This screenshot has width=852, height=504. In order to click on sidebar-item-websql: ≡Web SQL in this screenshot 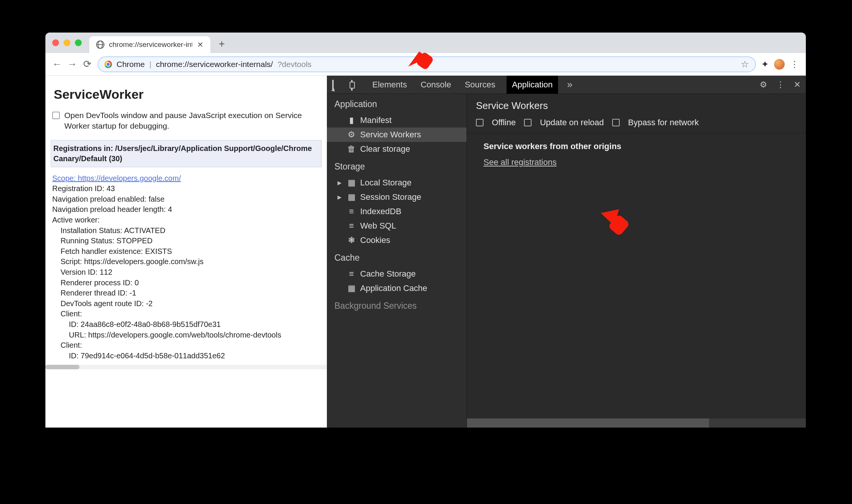, I will do `click(396, 226)`.